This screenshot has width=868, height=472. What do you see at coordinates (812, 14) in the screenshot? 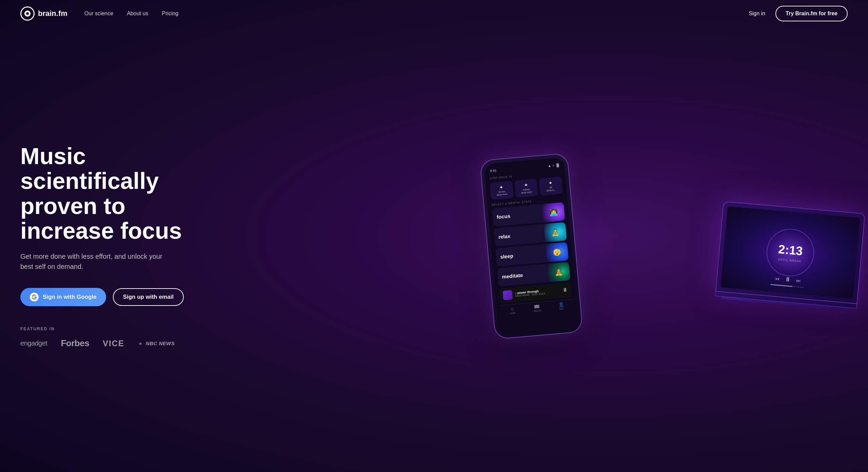
I see `try-free-button: Try Brain.fm for free` at bounding box center [812, 14].